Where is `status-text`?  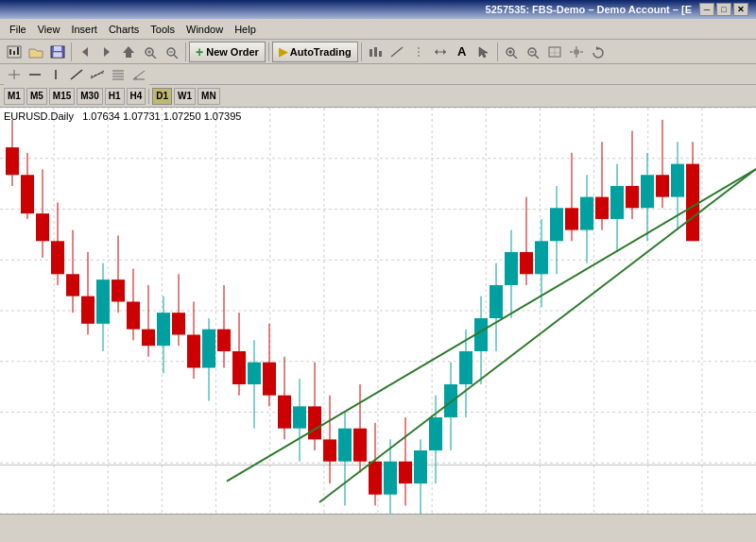
status-text is located at coordinates (6, 523).